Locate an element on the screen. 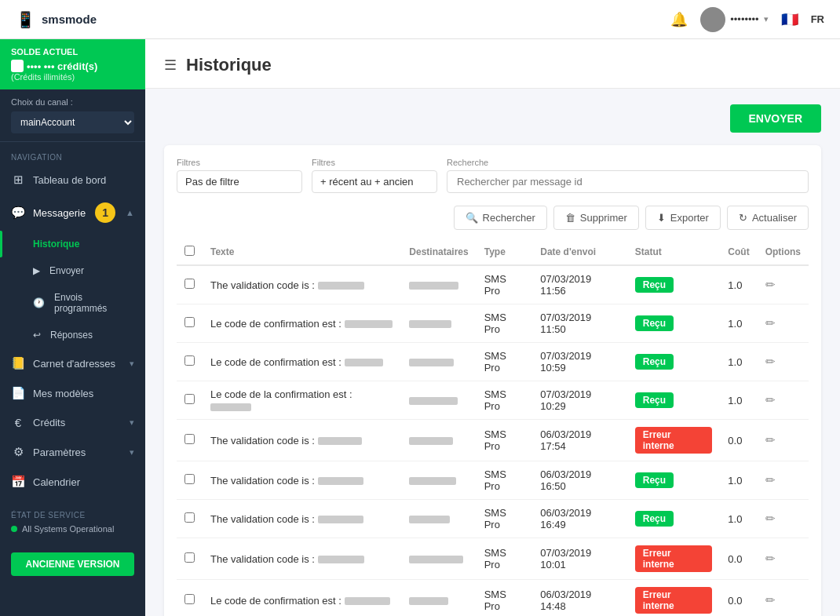 The height and width of the screenshot is (616, 840). search-button: 🔍 Rechercher is located at coordinates (501, 218).